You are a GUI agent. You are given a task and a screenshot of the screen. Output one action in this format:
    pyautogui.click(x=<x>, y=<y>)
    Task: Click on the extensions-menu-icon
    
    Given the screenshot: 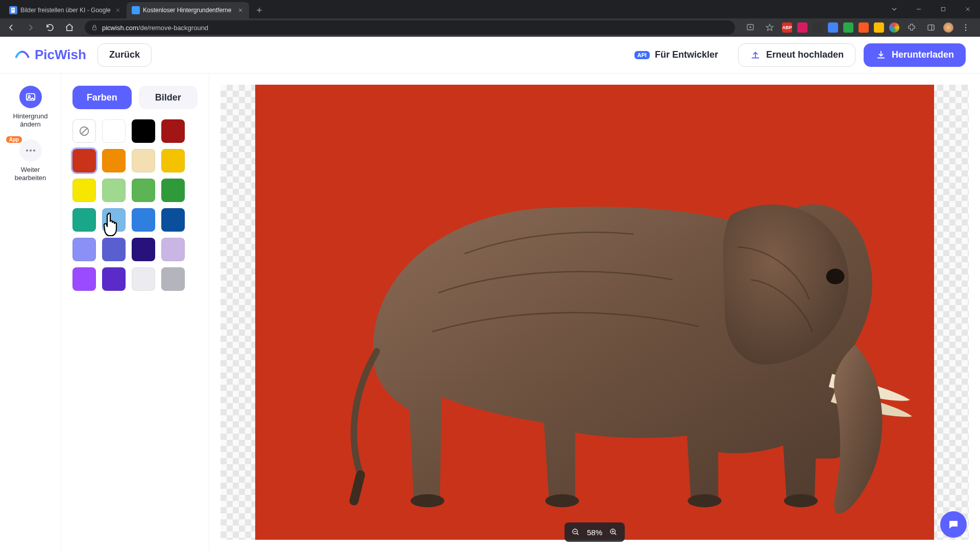 What is the action you would take?
    pyautogui.click(x=912, y=28)
    